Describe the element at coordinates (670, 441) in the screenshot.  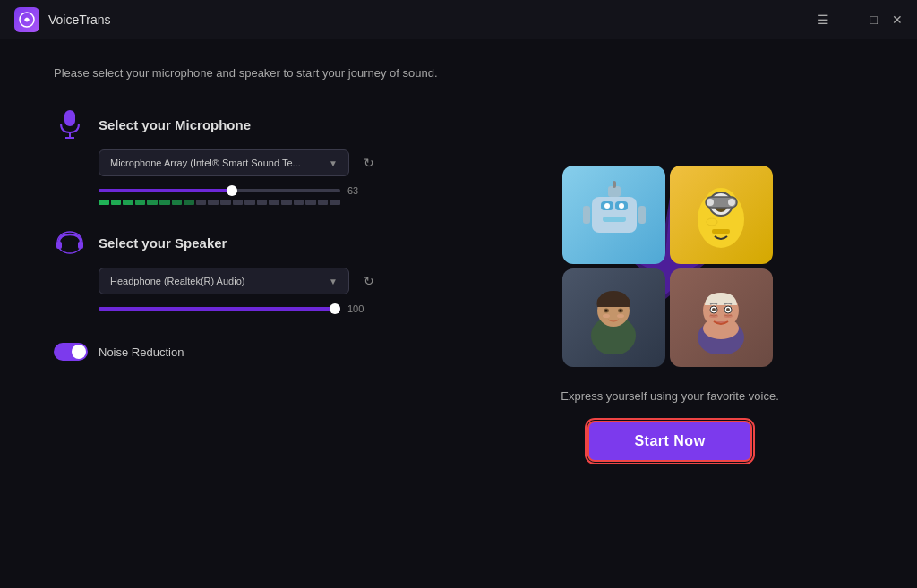
I see `start-now-button: Start Now` at that location.